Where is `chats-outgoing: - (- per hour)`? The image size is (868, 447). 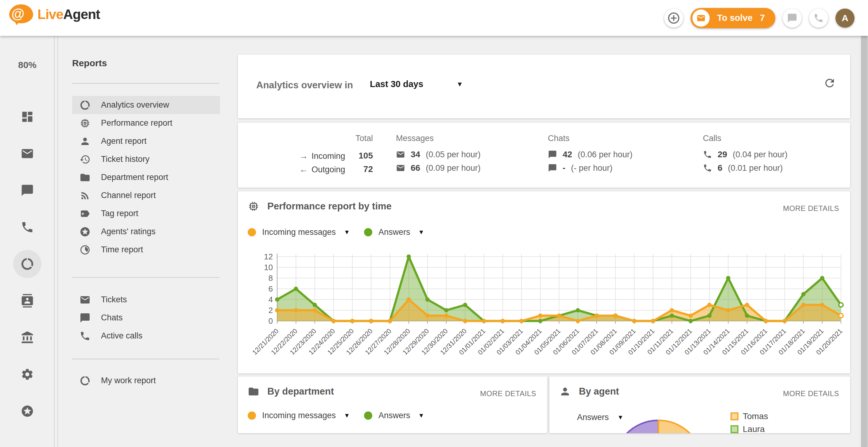
chats-outgoing: - (- per hour) is located at coordinates (580, 168).